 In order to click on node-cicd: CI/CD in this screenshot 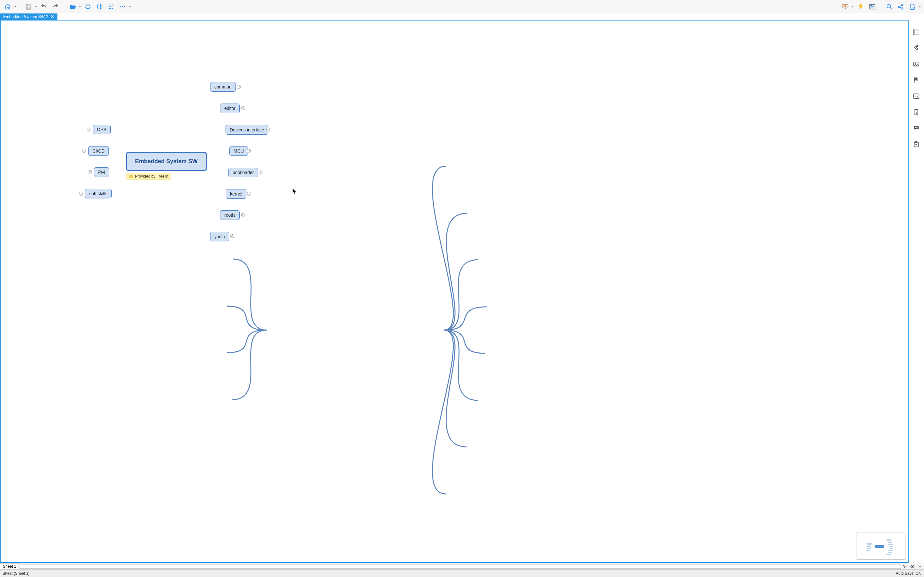, I will do `click(99, 151)`.